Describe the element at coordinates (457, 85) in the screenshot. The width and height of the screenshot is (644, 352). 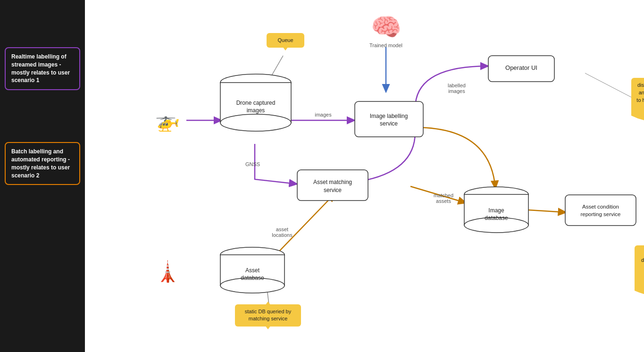
I see `svg-text: labelled` at that location.